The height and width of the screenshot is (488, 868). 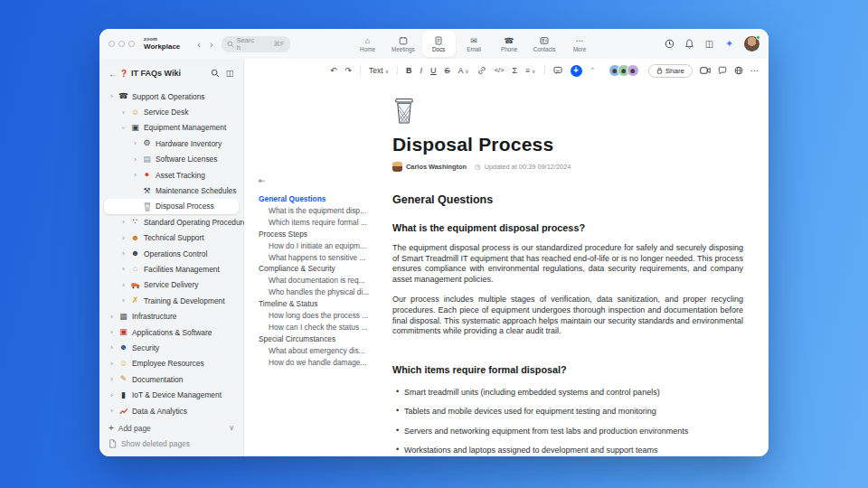 What do you see at coordinates (172, 410) in the screenshot?
I see `sidebar-item-data-analytics: ›Data & Analytics` at bounding box center [172, 410].